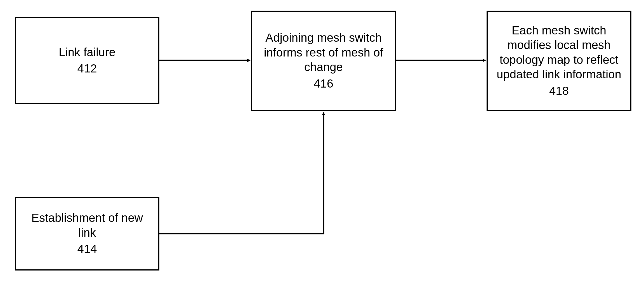  Describe the element at coordinates (559, 61) in the screenshot. I see `box-modifies: Each mesh switch modifies local mesh top…` at that location.